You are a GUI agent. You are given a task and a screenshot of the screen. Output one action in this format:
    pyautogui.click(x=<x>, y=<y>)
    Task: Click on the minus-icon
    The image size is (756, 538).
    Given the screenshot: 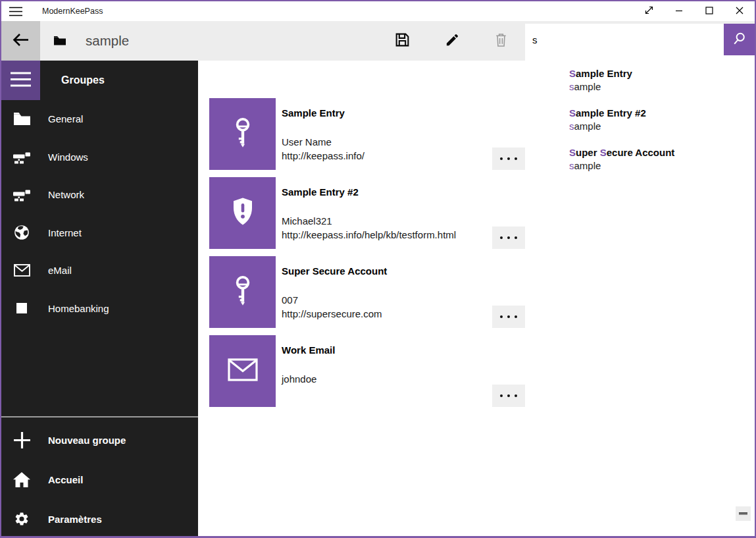 What is the action you would take?
    pyautogui.click(x=743, y=514)
    